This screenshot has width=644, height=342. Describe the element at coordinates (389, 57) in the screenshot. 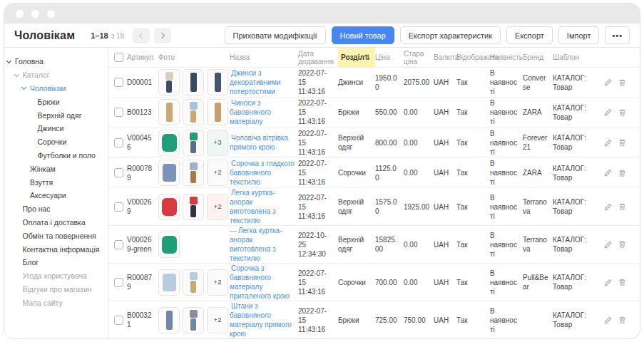

I see `column-header-price: Ціна` at that location.